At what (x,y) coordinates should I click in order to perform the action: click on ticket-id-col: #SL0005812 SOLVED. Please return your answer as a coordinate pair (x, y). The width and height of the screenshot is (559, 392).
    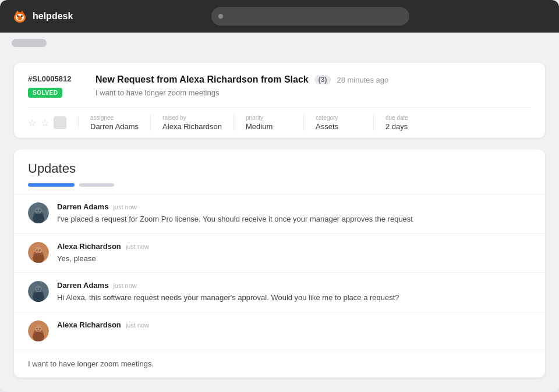
    Looking at the image, I should click on (57, 86).